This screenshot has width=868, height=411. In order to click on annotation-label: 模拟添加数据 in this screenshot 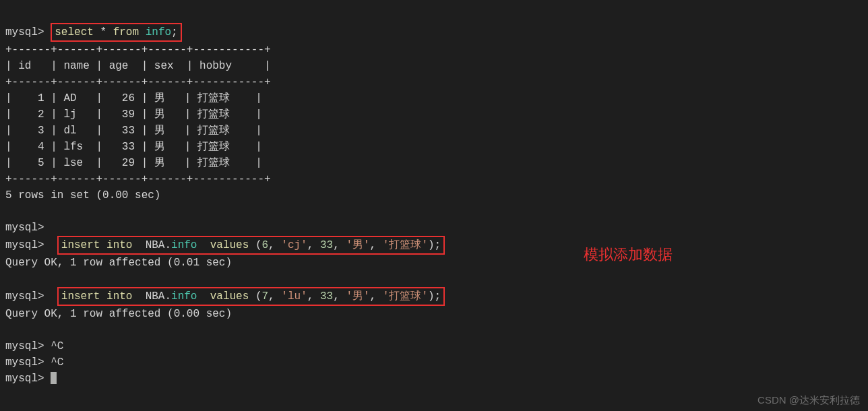, I will do `click(628, 255)`.